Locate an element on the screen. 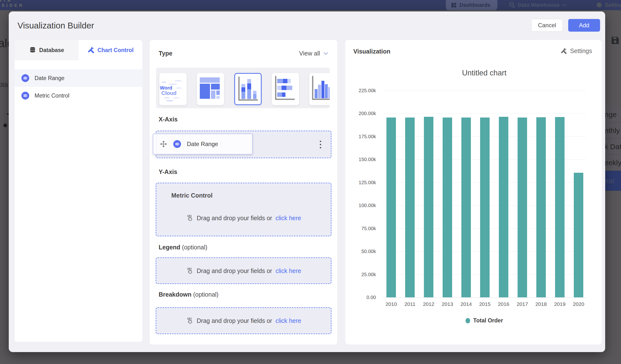  bar-2015 is located at coordinates (485, 208).